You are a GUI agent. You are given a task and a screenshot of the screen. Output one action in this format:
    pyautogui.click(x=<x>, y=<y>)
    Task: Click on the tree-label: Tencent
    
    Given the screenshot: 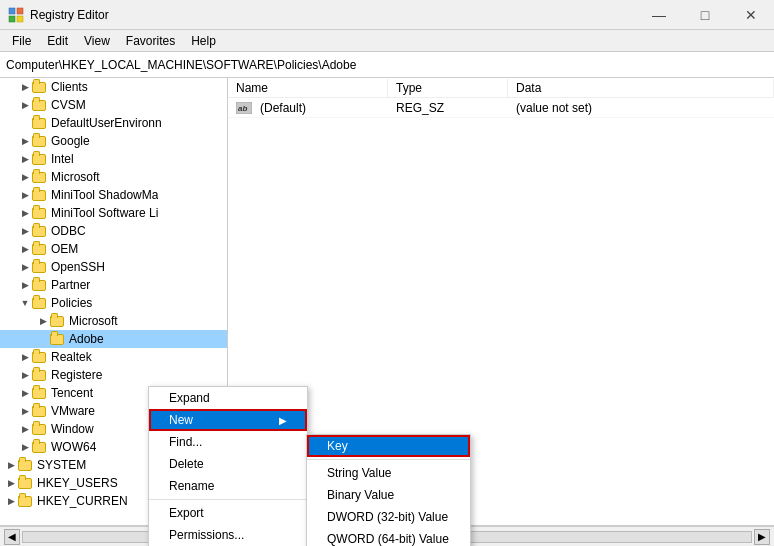 What is the action you would take?
    pyautogui.click(x=72, y=393)
    